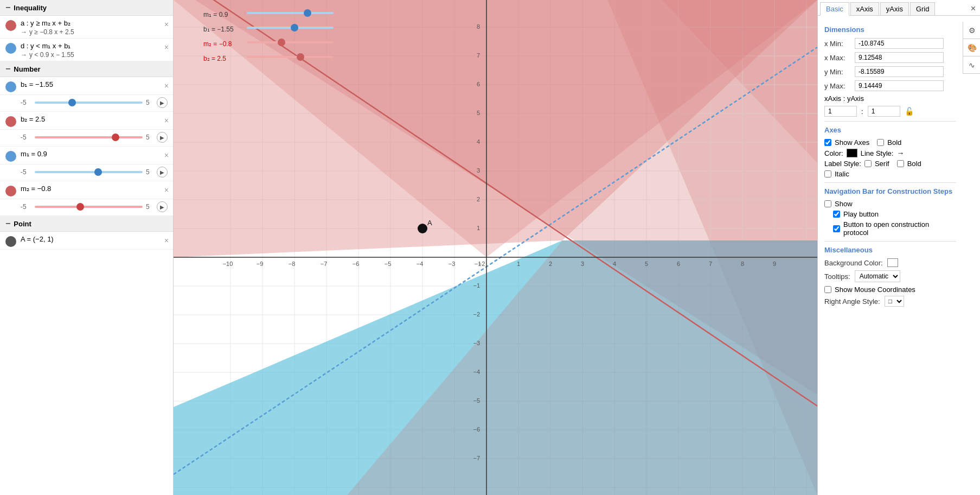 This screenshot has height=495, width=980. Describe the element at coordinates (87, 190) in the screenshot. I see `number-item-m2: m₂ = −0.8 ×` at that location.